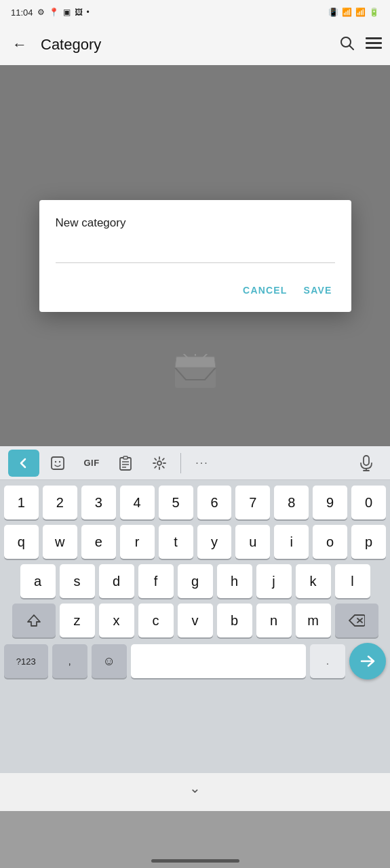  I want to click on status-time: 11:04, so click(22, 12).